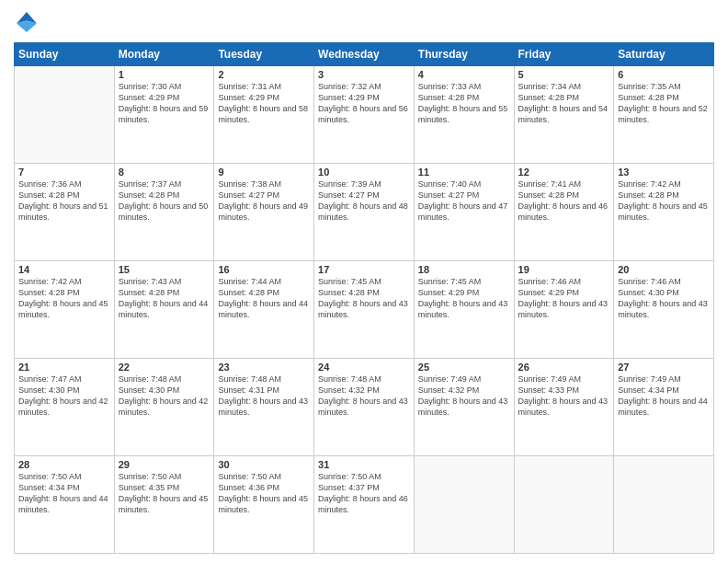 This screenshot has height=563, width=728. I want to click on calendar-cell: 31Sunrise: 7:50 AMSunset: 4:37 PMDayligh…, so click(364, 505).